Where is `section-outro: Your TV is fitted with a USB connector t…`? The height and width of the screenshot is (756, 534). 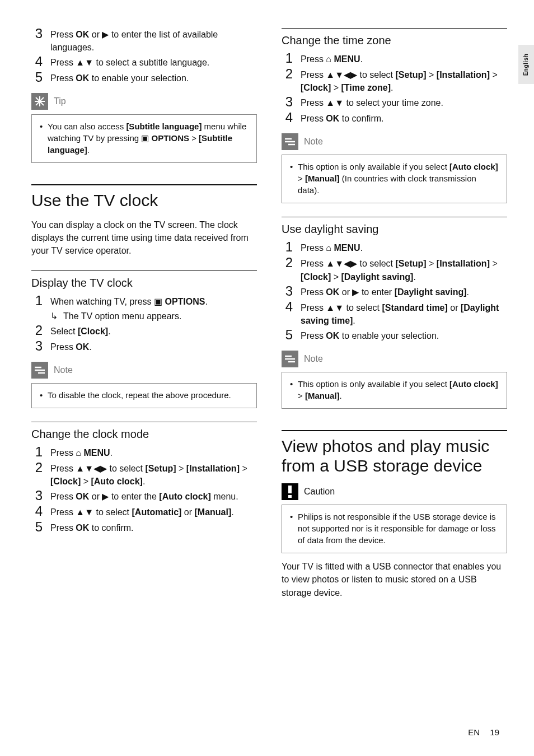 section-outro: Your TV is fitted with a USB connector t… is located at coordinates (394, 580).